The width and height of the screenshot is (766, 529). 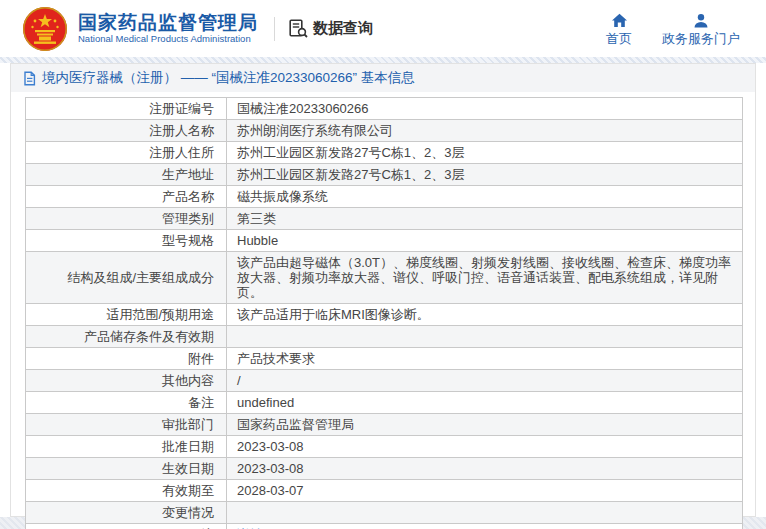 What do you see at coordinates (126, 337) in the screenshot?
I see `row-label: 产品储存条件及有效期` at bounding box center [126, 337].